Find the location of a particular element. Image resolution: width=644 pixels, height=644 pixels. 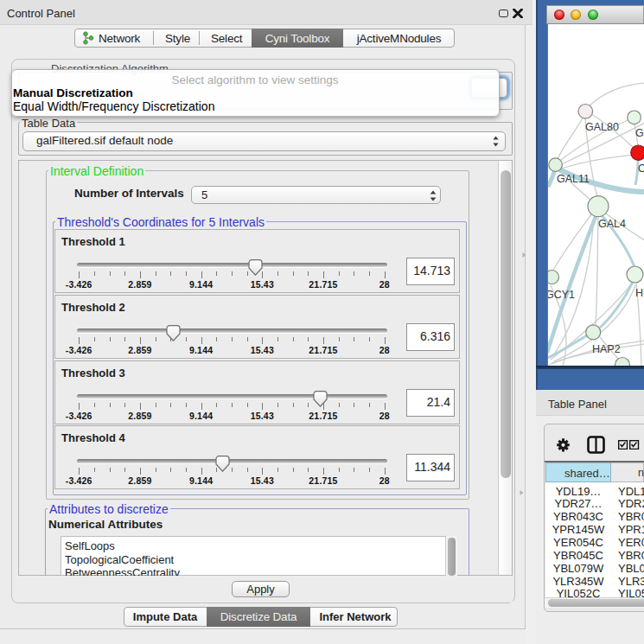

svg-text: GAL11 is located at coordinates (573, 179).